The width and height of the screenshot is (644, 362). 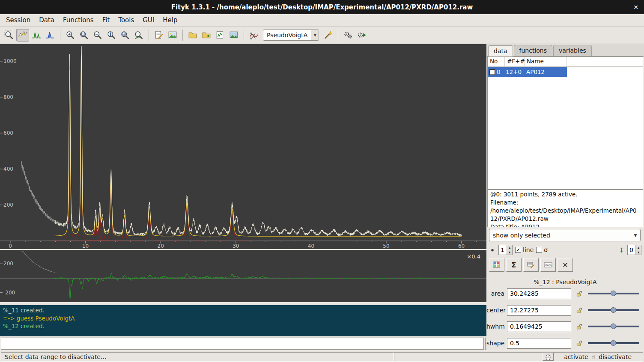 I want to click on param-slider-hwhm, so click(x=614, y=326).